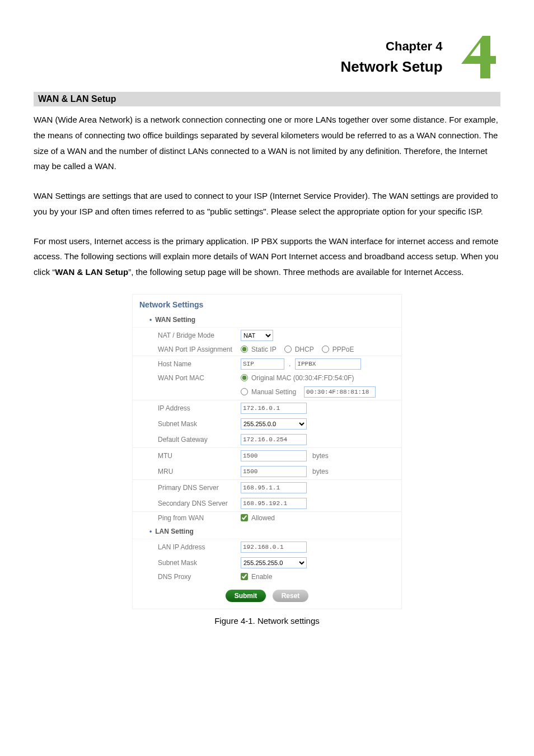 Image resolution: width=534 pixels, height=756 pixels. What do you see at coordinates (274, 456) in the screenshot?
I see `mtu-input` at bounding box center [274, 456].